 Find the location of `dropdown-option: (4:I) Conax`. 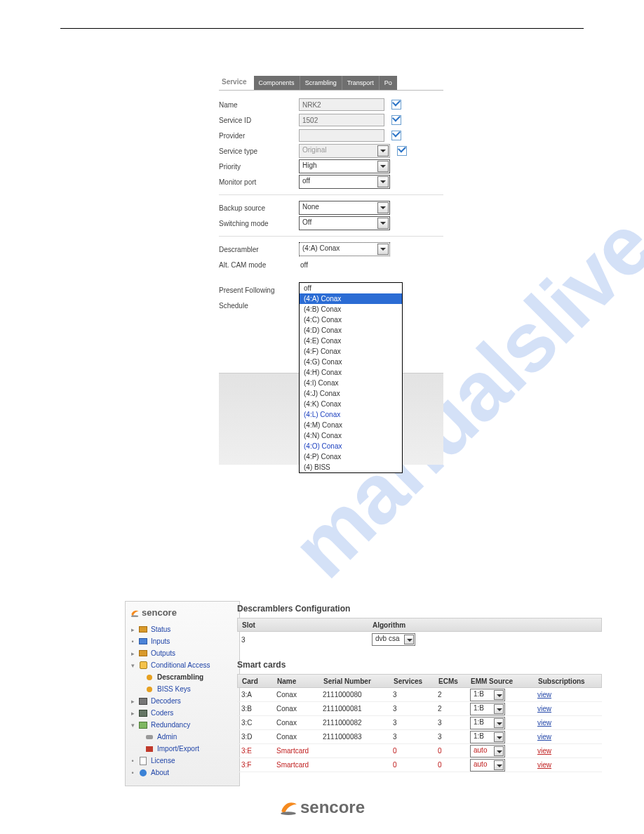

dropdown-option: (4:I) Conax is located at coordinates (351, 383).